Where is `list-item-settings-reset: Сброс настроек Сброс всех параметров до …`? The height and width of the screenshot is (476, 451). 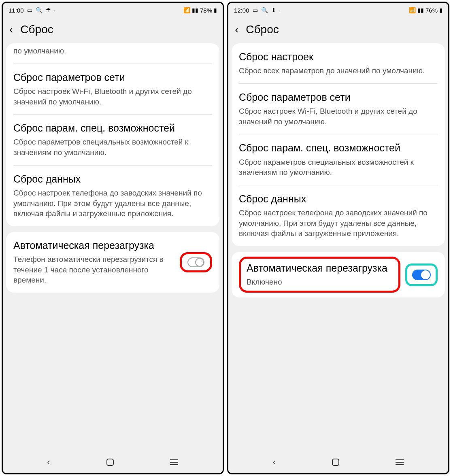
list-item-settings-reset: Сброс настроек Сброс всех параметров до … is located at coordinates (338, 64).